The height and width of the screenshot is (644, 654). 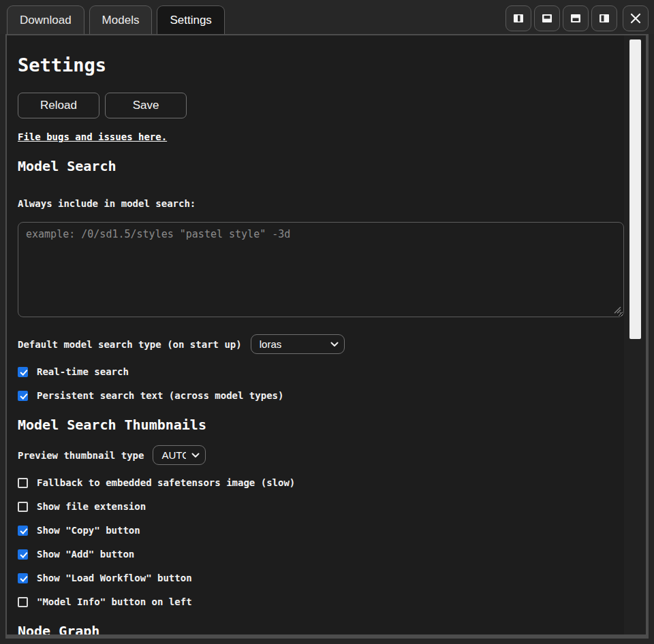 I want to click on checkbox-label: Show "Add" button, so click(x=86, y=554).